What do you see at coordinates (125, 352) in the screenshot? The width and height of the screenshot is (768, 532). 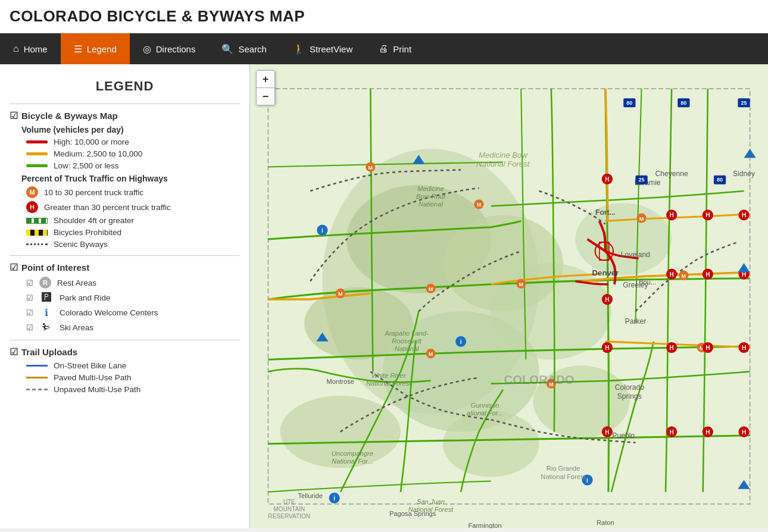 I see `section-title-trails: ☑ Trail Uploads` at bounding box center [125, 352].